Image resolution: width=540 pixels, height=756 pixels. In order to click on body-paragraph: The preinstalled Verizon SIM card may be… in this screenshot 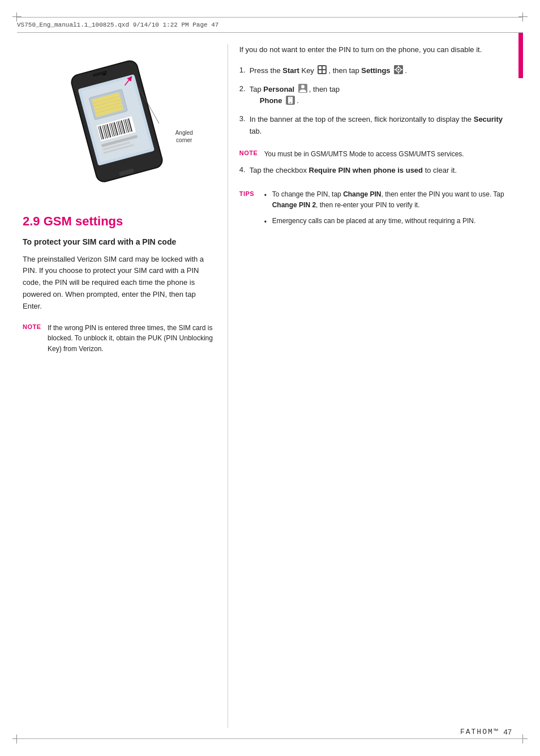, I will do `click(119, 283)`.